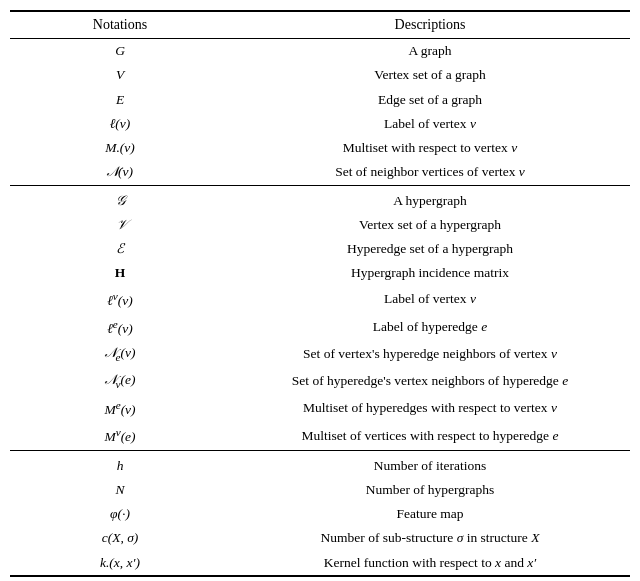  Describe the element at coordinates (120, 327) in the screenshot. I see `notation-cell: ℓe(v)` at that location.